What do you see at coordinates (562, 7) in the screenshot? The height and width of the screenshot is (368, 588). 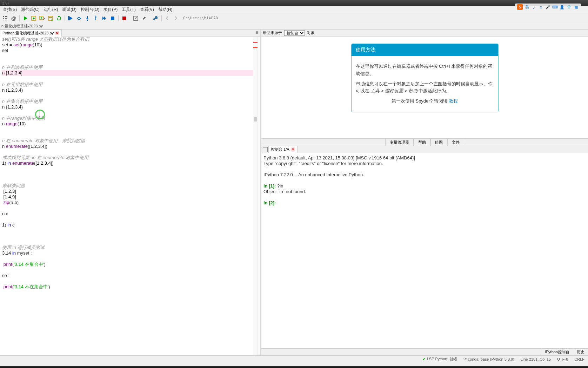 I see `ime-person-icon: 👤` at bounding box center [562, 7].